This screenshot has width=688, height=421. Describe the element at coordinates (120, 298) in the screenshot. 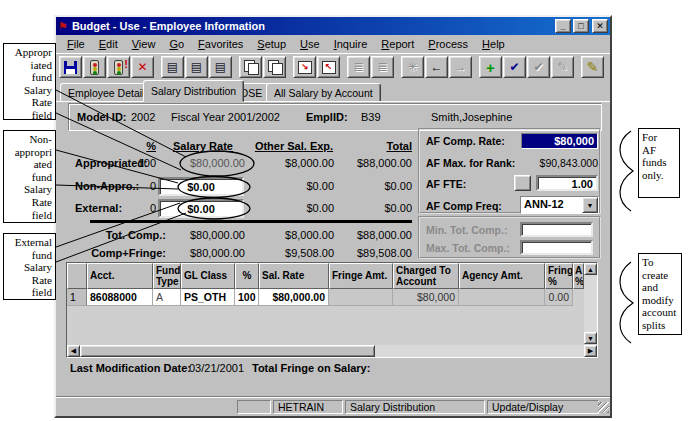

I see `grid-cell-acct: 86088000` at that location.